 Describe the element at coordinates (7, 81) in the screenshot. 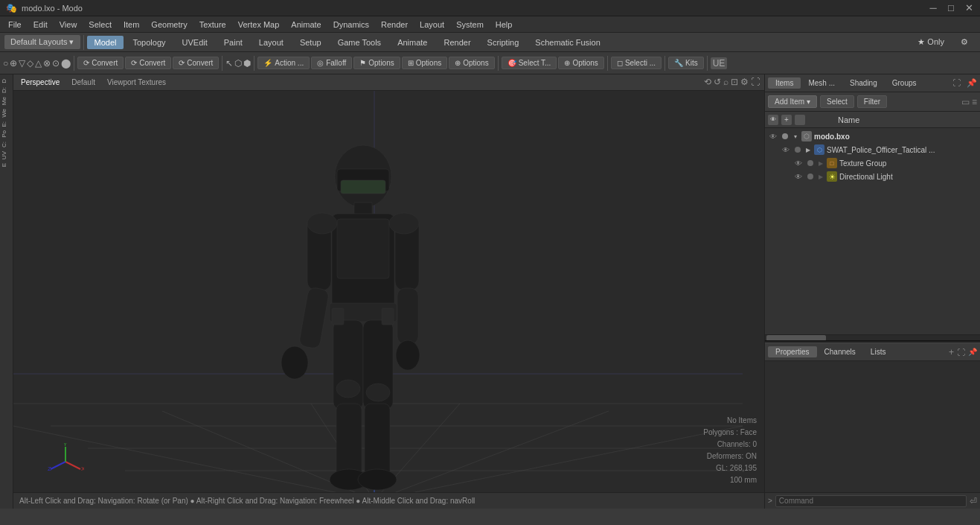

I see `left-tab-d1: D` at that location.